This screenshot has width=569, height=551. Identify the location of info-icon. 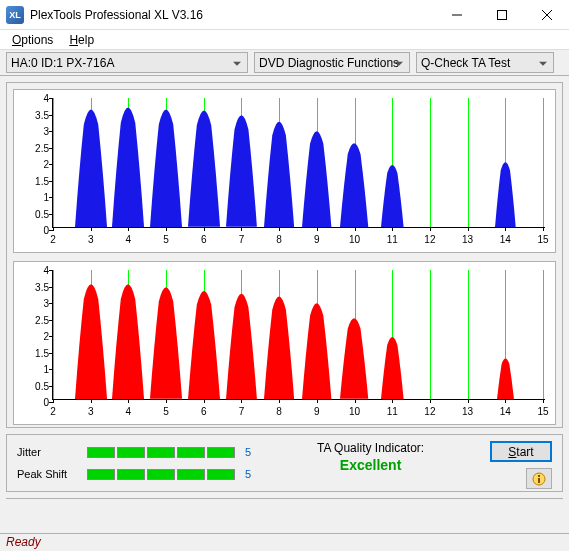
(539, 479).